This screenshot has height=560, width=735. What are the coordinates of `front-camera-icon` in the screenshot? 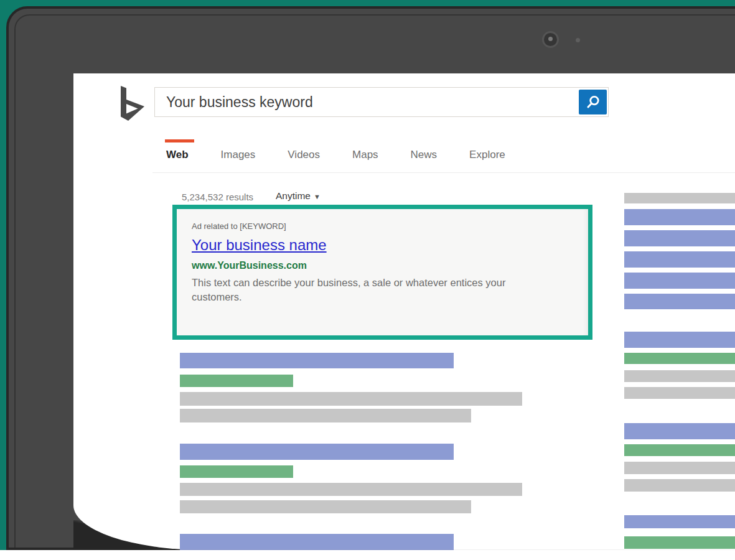 It's located at (550, 40).